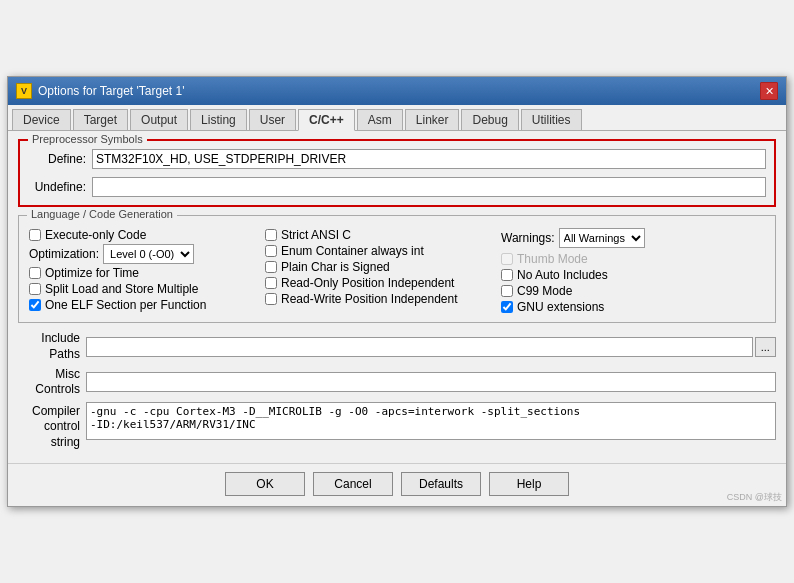 This screenshot has height=583, width=794. Describe the element at coordinates (271, 235) in the screenshot. I see `strict-ansi-checkbox` at that location.